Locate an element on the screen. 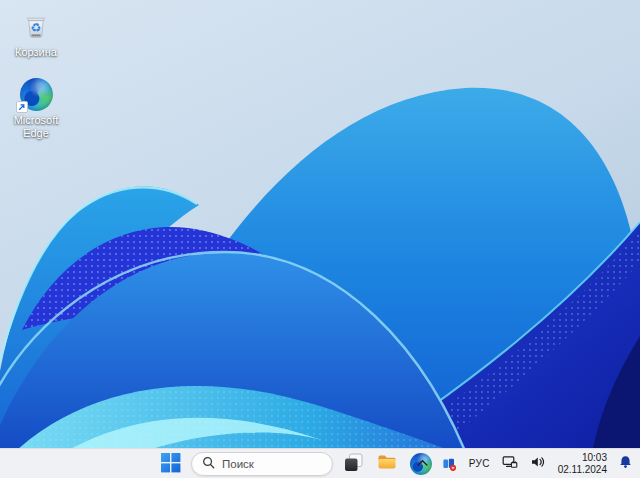 Image resolution: width=640 pixels, height=478 pixels. volume-button is located at coordinates (538, 464).